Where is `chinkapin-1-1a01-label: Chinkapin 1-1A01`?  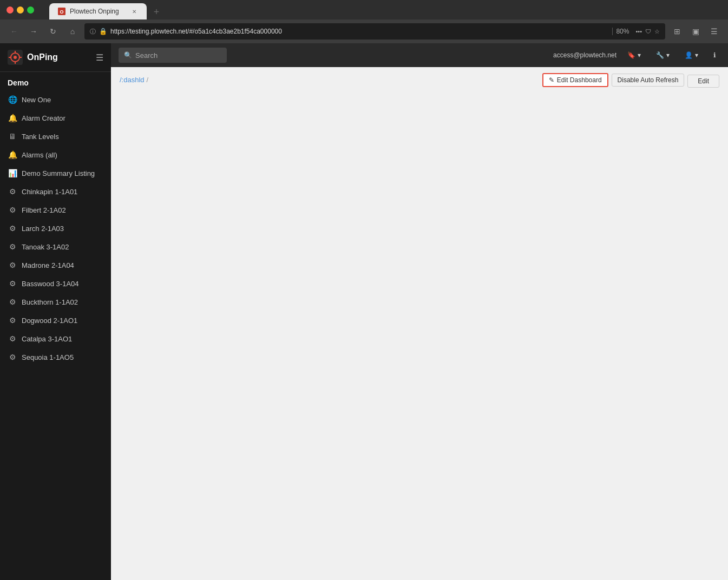 chinkapin-1-1a01-label: Chinkapin 1-1A01 is located at coordinates (50, 192).